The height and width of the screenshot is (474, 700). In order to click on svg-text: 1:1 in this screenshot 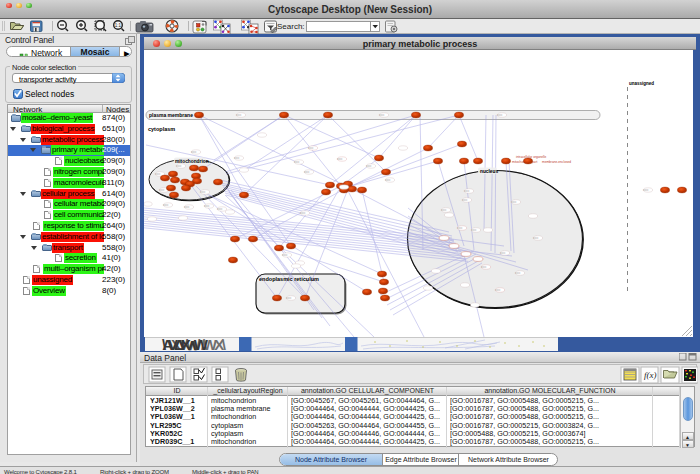, I will do `click(118, 26)`.